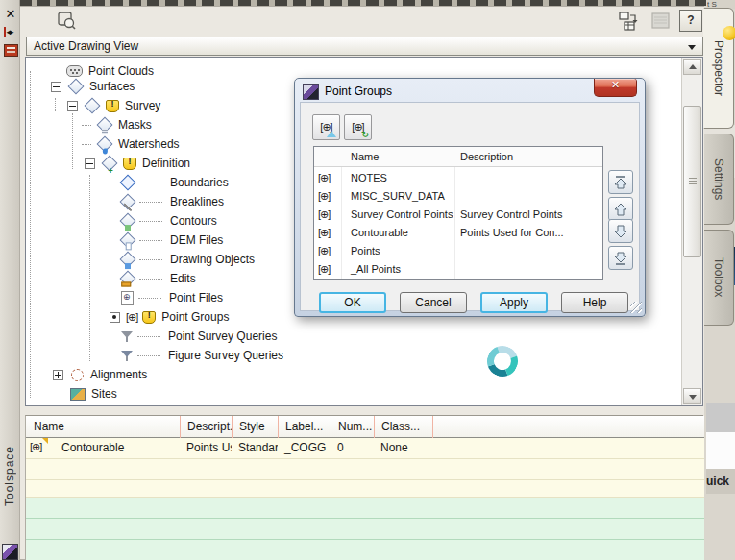 The image size is (735, 560). What do you see at coordinates (206, 426) in the screenshot?
I see `column-header-description: Descript...` at bounding box center [206, 426].